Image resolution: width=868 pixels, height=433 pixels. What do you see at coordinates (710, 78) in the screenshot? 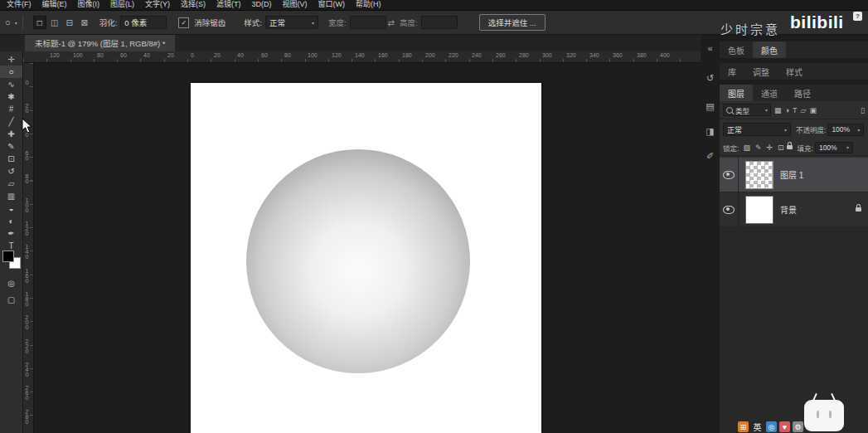
I see `history-panel-icon: ↺` at bounding box center [710, 78].